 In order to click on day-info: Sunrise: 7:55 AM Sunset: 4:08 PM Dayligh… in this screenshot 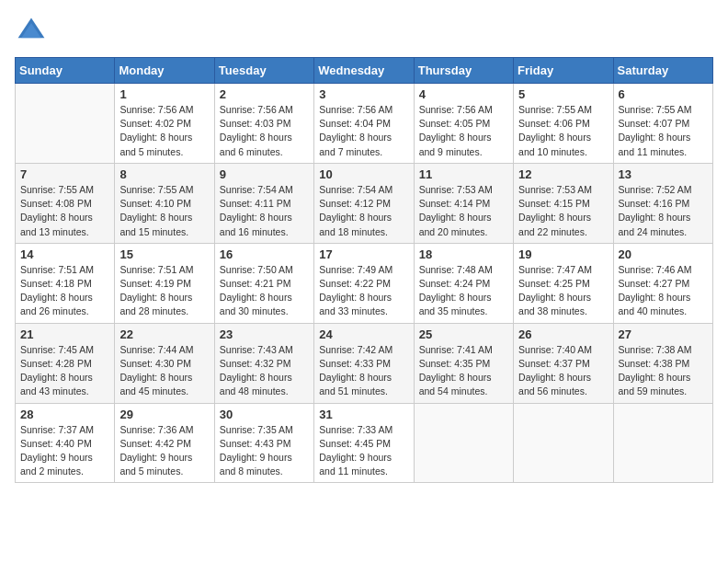, I will do `click(64, 212)`.